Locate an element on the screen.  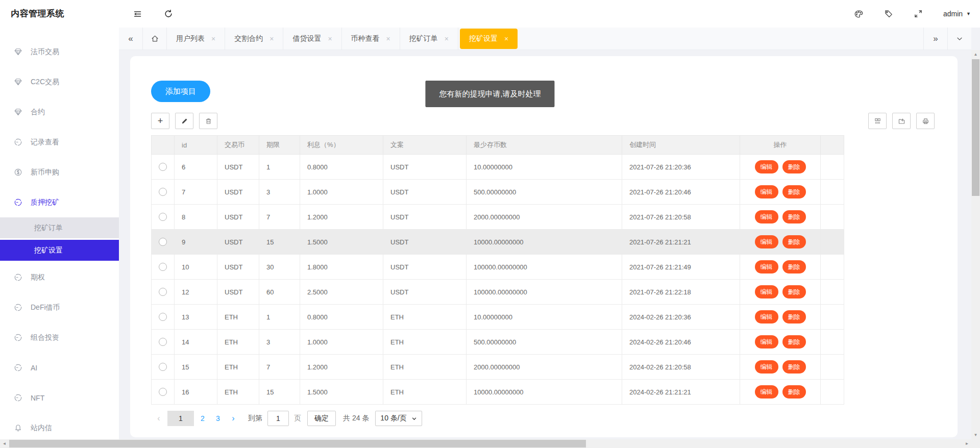
tab-币种查看: 币种查看× is located at coordinates (371, 39).